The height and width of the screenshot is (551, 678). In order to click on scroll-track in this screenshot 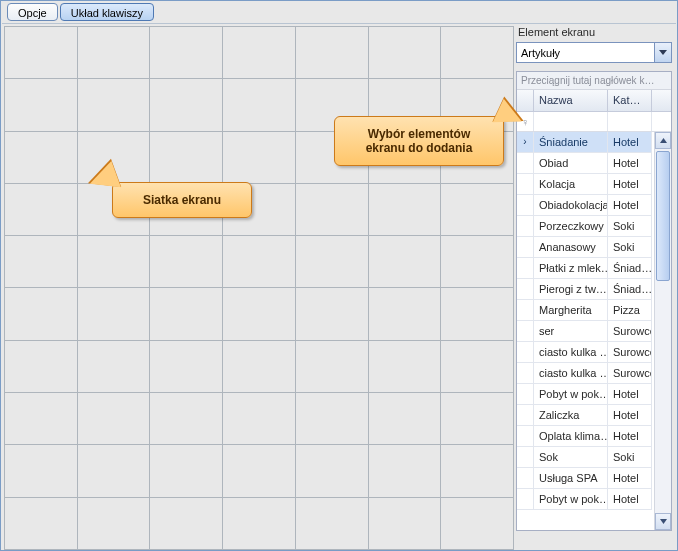, I will do `click(663, 331)`.